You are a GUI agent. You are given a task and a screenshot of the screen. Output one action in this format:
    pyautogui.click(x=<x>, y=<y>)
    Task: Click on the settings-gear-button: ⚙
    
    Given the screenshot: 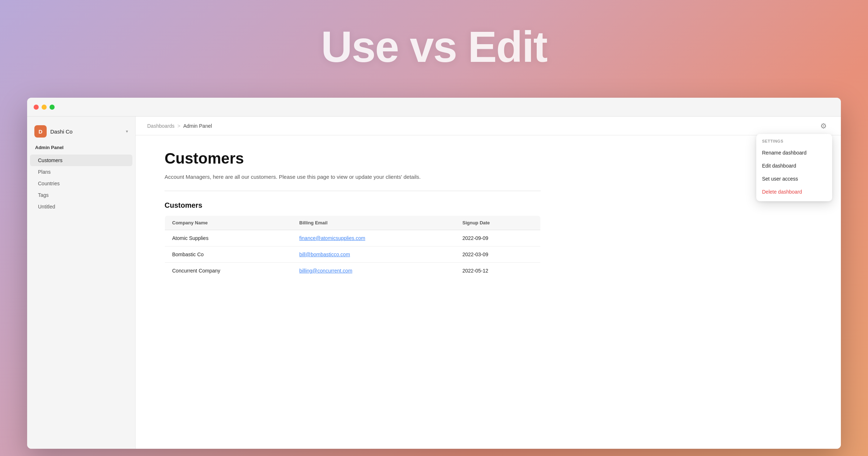 What is the action you would take?
    pyautogui.click(x=824, y=126)
    